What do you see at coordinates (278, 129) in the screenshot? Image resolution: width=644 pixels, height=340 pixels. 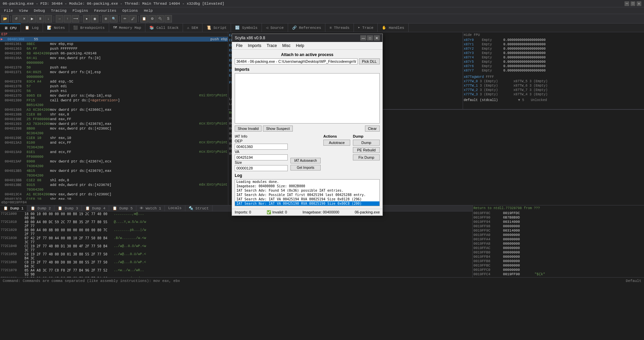 I see `scylla-show-suspect-btn: Show Suspect` at bounding box center [278, 129].